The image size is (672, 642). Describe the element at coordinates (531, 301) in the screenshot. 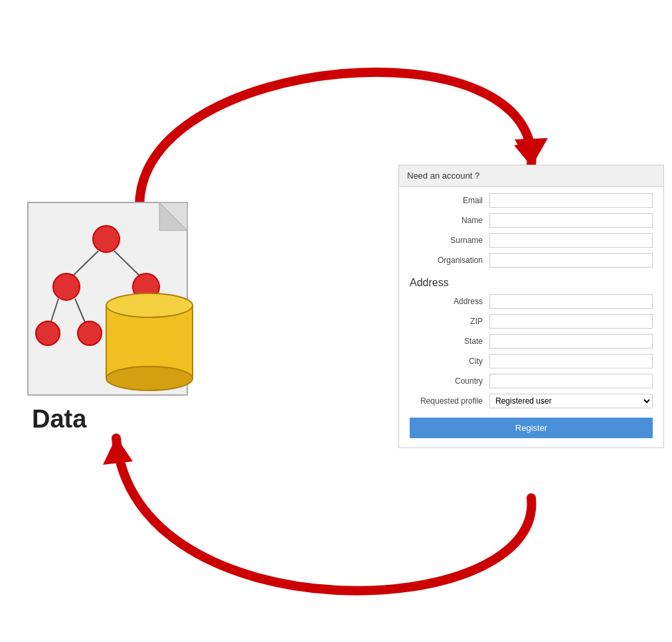

I see `address-row: Address` at that location.